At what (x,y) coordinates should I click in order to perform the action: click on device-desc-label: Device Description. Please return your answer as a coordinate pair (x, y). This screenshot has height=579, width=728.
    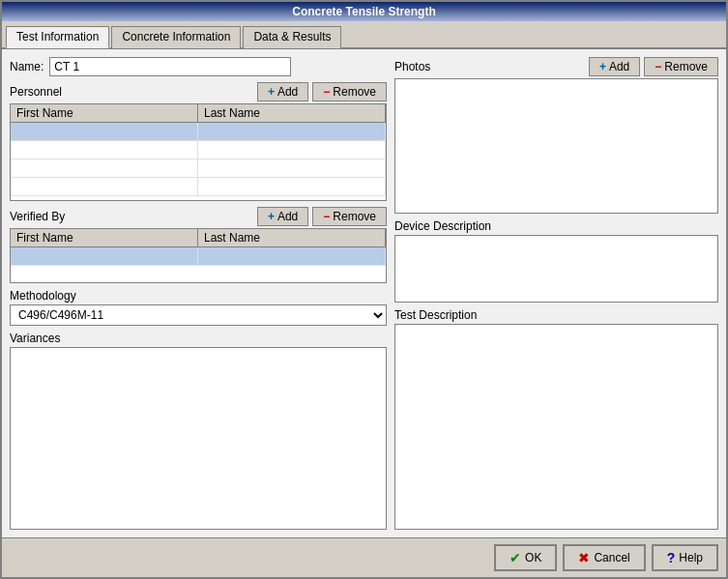
    Looking at the image, I should click on (557, 226).